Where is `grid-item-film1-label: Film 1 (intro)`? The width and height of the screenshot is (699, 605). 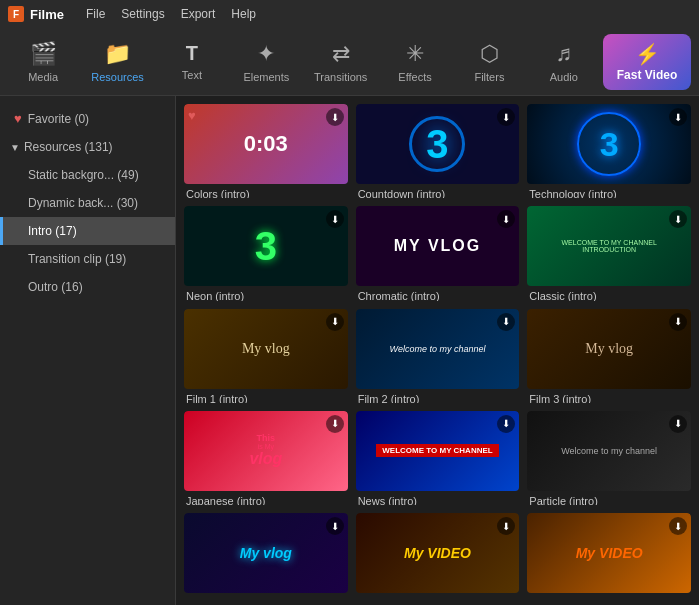
grid-item-film1-label: Film 1 (intro) is located at coordinates (266, 398).